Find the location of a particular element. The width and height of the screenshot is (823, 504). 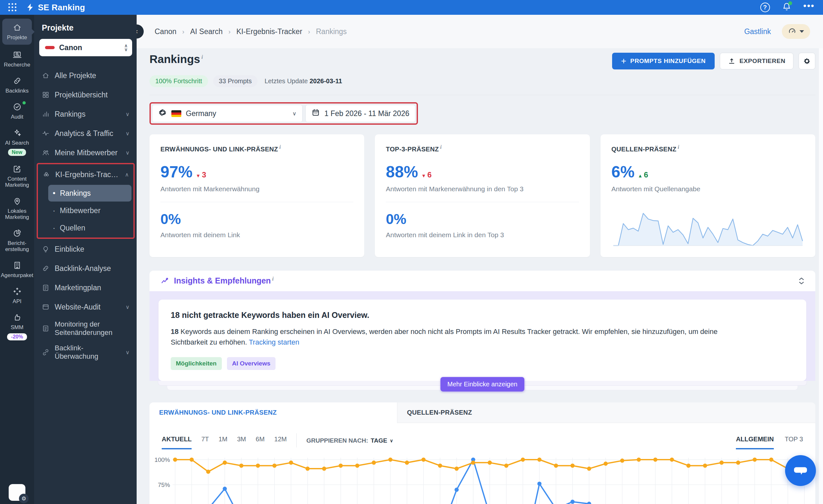

card-title: ERWÄHNUNGS- UND LINK-PRÄSENZi is located at coordinates (257, 148).